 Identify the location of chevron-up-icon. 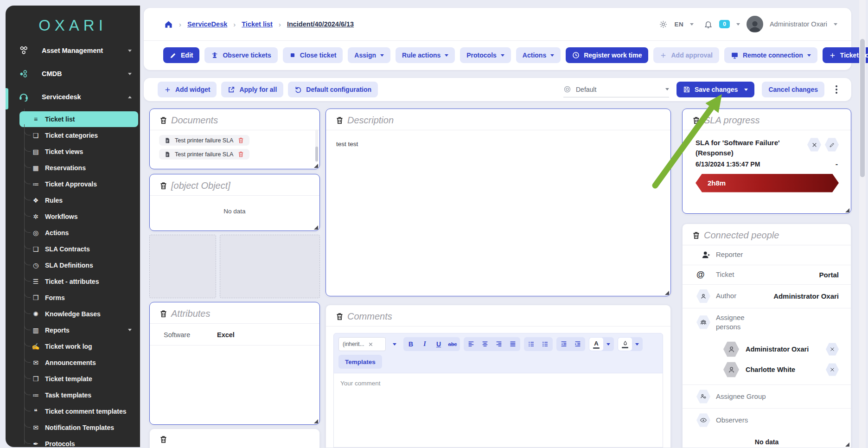
(130, 97).